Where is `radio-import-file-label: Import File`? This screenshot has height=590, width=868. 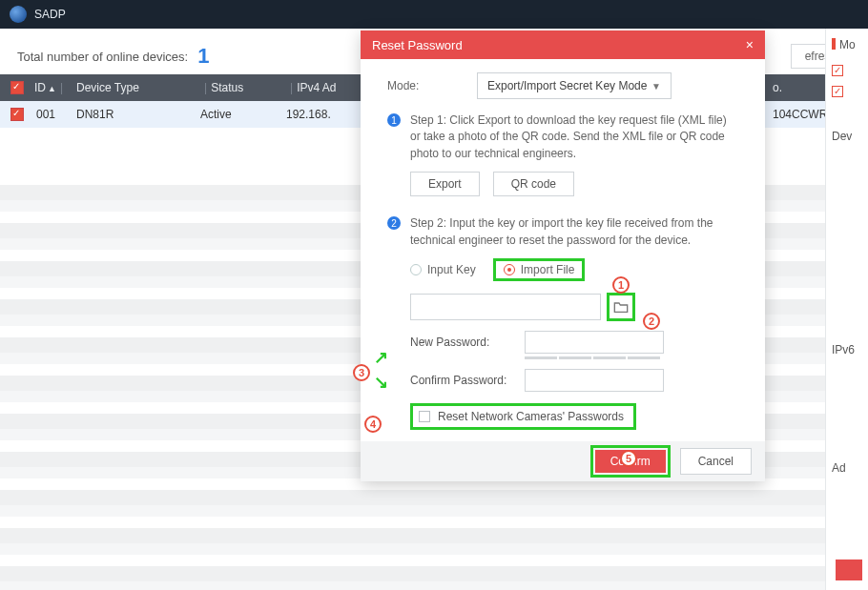 radio-import-file-label: Import File is located at coordinates (548, 270).